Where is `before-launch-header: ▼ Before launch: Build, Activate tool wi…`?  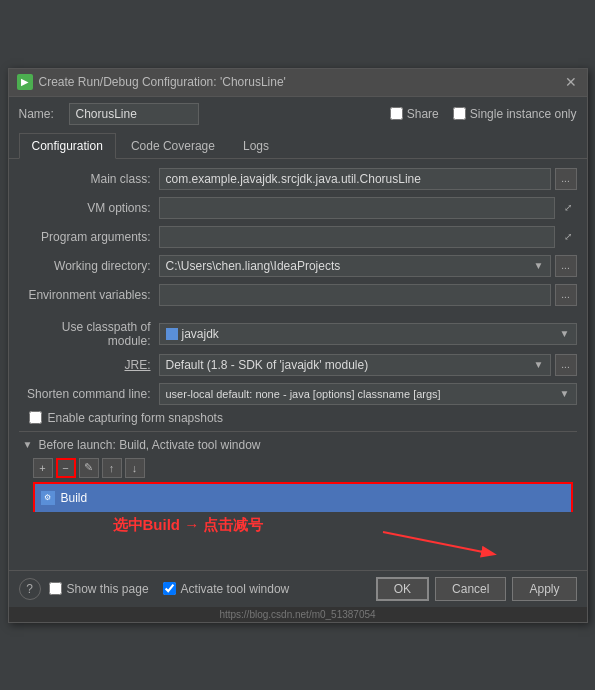 before-launch-header: ▼ Before launch: Build, Activate tool wi… is located at coordinates (298, 445).